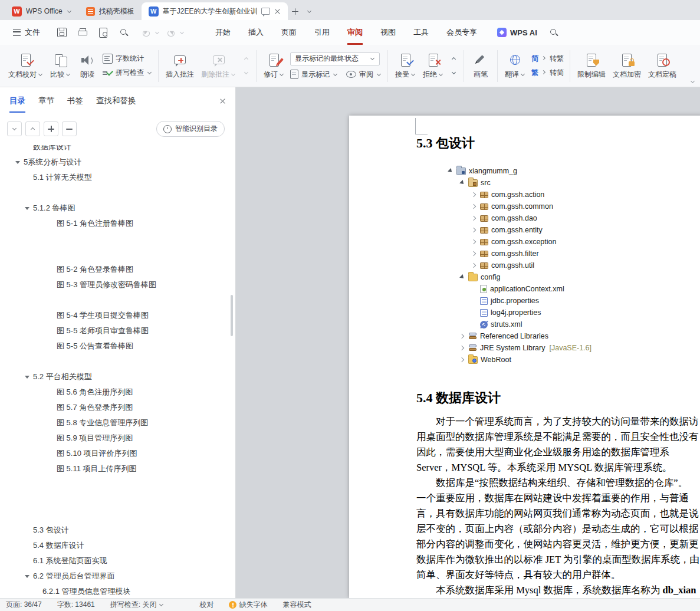 The height and width of the screenshot is (611, 700). Describe the element at coordinates (481, 66) in the screenshot. I see `ink-pen-button: 画笔` at that location.